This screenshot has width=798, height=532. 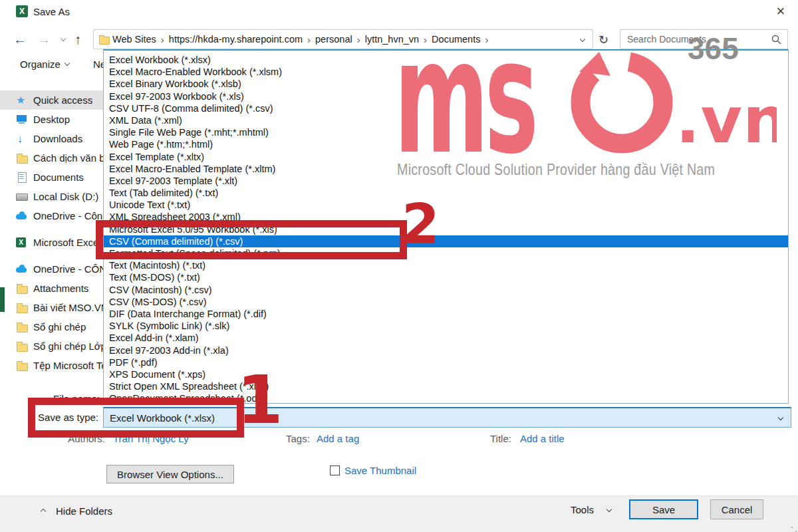 I want to click on tools-dropdown: Tools, so click(x=583, y=509).